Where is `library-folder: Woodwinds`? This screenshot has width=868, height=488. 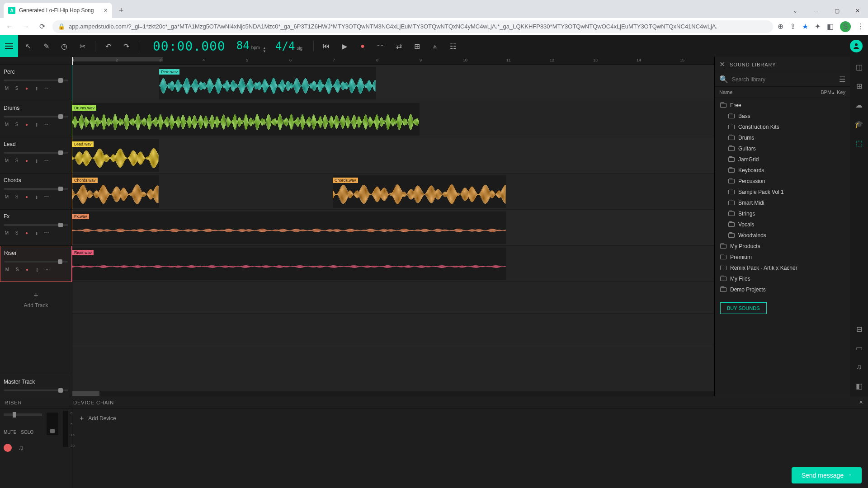 library-folder: Woodwinds is located at coordinates (782, 235).